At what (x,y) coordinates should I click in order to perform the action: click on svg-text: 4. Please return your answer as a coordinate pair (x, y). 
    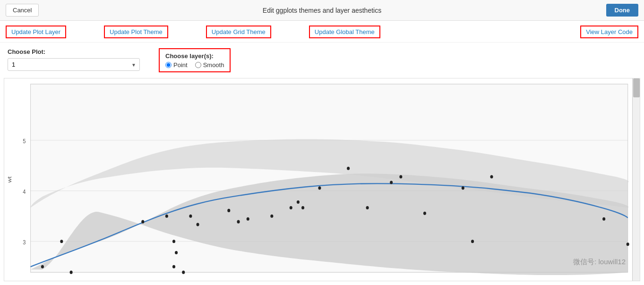
    Looking at the image, I should click on (24, 192).